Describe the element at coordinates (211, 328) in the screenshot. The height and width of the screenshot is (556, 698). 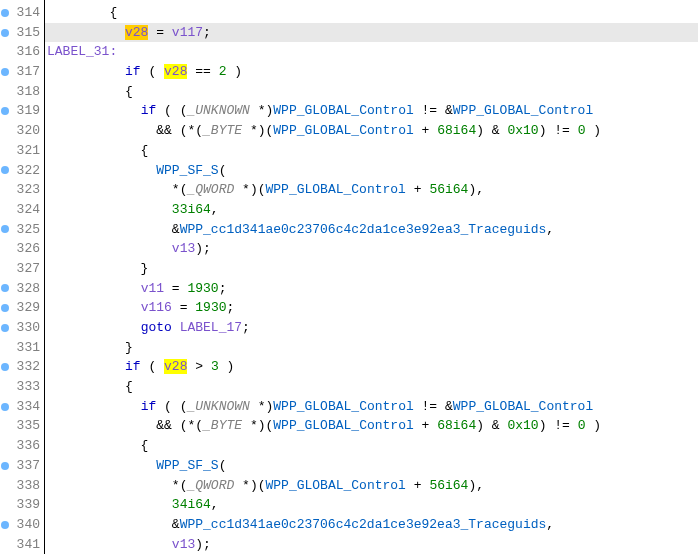
I see `label-17: LABEL_17` at that location.